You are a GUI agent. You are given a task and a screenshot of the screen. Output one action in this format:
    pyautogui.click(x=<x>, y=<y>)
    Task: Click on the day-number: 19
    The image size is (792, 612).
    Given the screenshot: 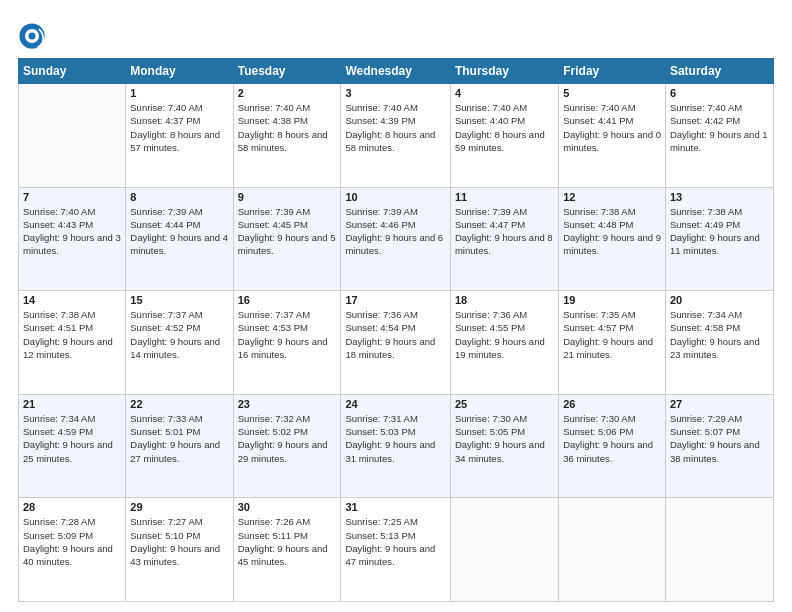 What is the action you would take?
    pyautogui.click(x=612, y=300)
    